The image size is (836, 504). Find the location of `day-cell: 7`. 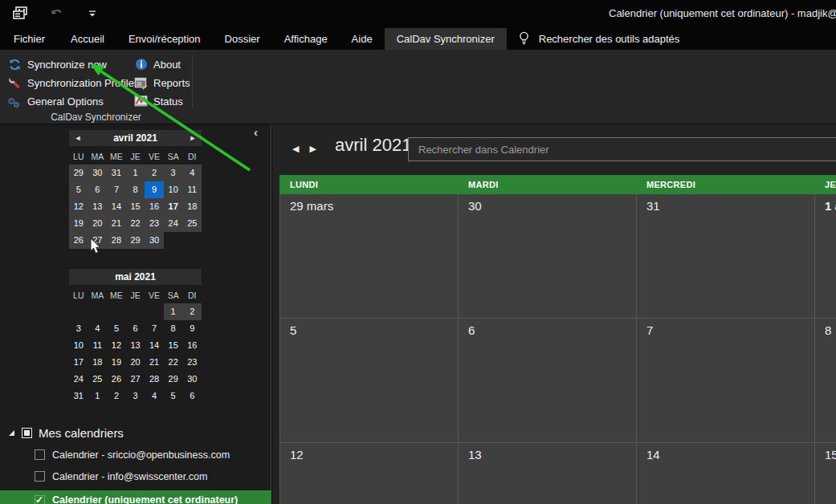

day-cell: 7 is located at coordinates (726, 380).